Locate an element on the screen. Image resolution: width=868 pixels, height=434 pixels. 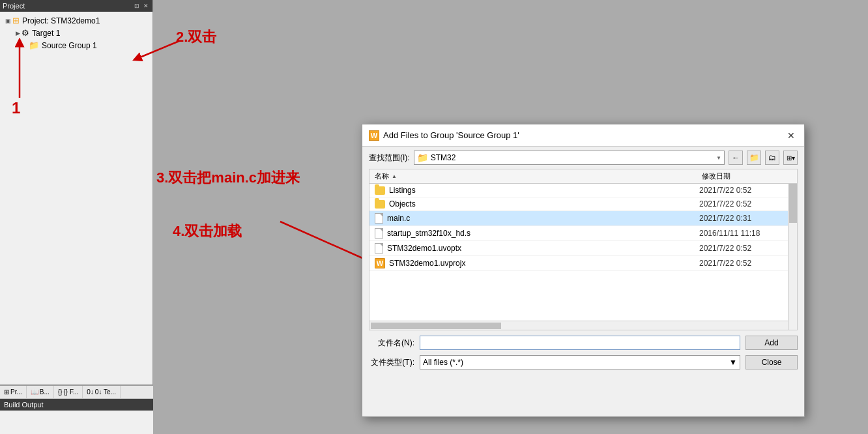
doc-icon-mainc is located at coordinates (379, 218).